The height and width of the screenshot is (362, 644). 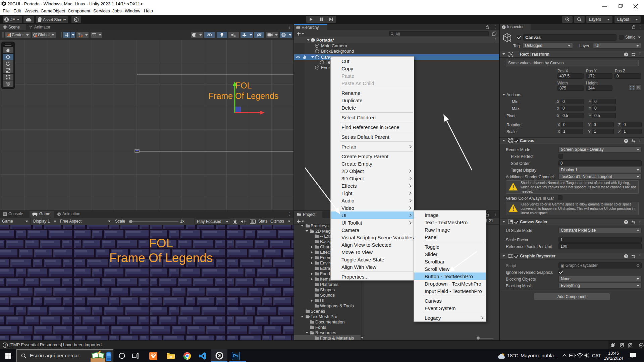 I want to click on svg-text: Y, so click(x=68, y=36).